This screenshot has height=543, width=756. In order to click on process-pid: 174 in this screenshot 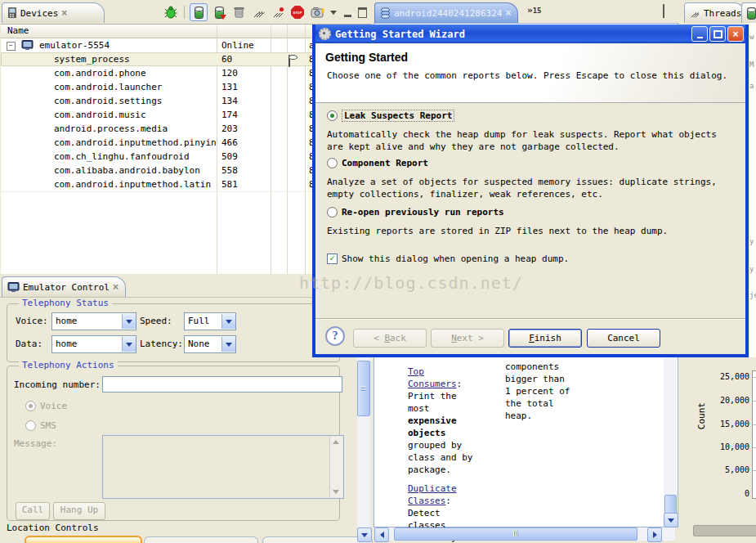, I will do `click(230, 114)`.